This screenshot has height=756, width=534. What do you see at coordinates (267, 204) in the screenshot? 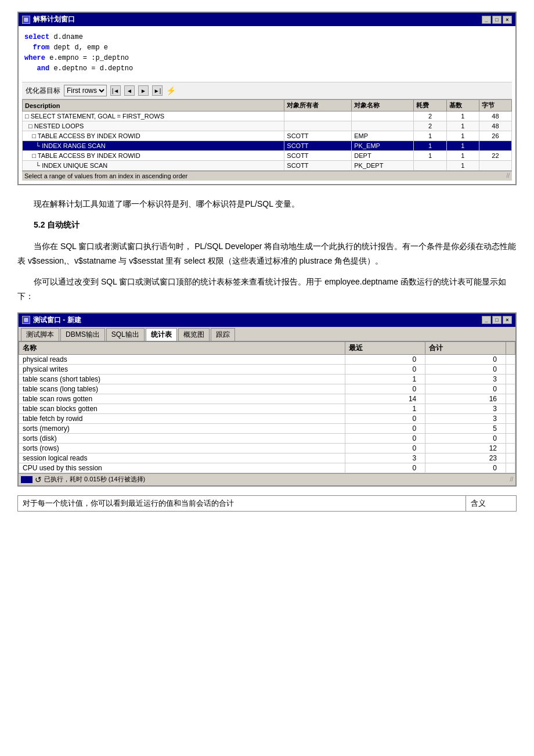
I see `body-text-1: 现在解释计划工具知道了哪一个标识符是列、哪个标识符是PL/SQL 变量。` at bounding box center [267, 204].